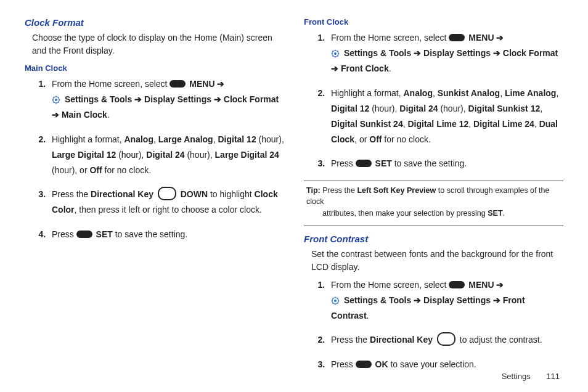 The width and height of the screenshot is (588, 392). What do you see at coordinates (231, 194) in the screenshot?
I see `text: to highlight` at bounding box center [231, 194].